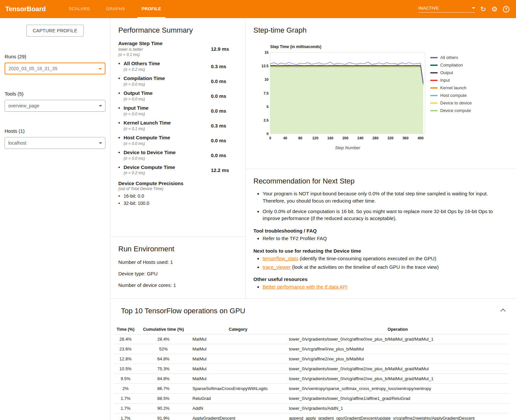  Describe the element at coordinates (312, 339) in the screenshot. I see `table-row: 28.4%28.4%MatMultower_0/v/gradients/towe…` at that location.